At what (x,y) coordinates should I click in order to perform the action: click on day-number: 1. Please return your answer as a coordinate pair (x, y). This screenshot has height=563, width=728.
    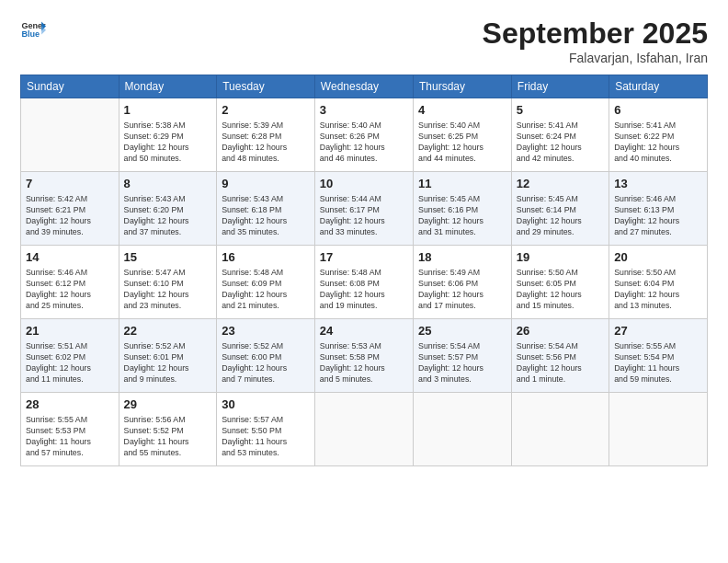
    Looking at the image, I should click on (168, 110).